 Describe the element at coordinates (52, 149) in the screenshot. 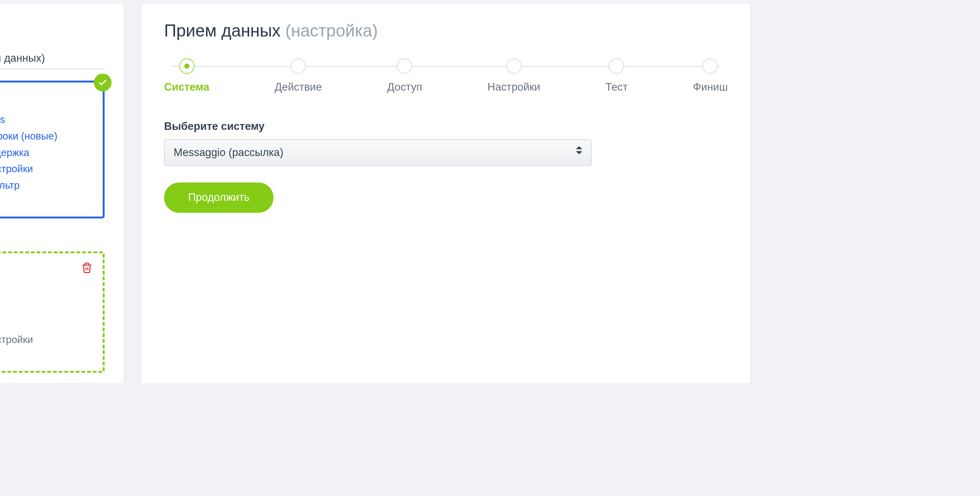

I see `source-box: 1 ИСТОЧНИК ДАННЫХ СистемаGoogle Sheets Д…` at that location.